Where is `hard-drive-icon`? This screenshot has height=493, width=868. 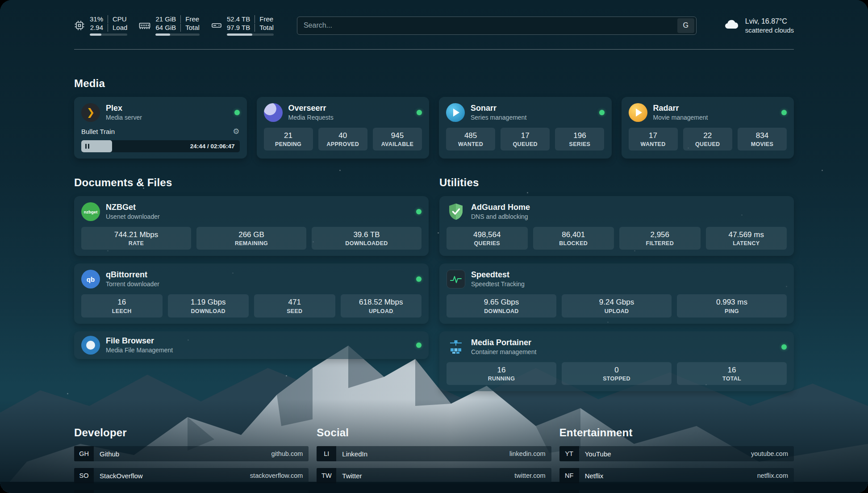 hard-drive-icon is located at coordinates (217, 25).